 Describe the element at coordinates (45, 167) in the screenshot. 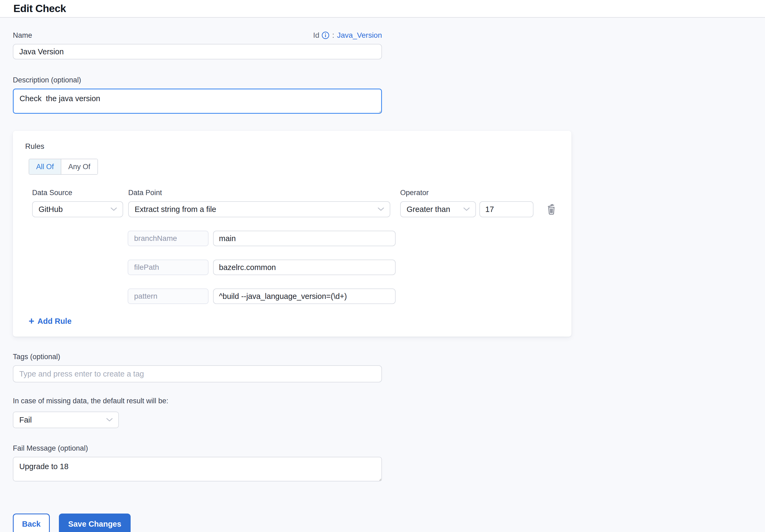

I see `toggle-all-of: All Of` at that location.